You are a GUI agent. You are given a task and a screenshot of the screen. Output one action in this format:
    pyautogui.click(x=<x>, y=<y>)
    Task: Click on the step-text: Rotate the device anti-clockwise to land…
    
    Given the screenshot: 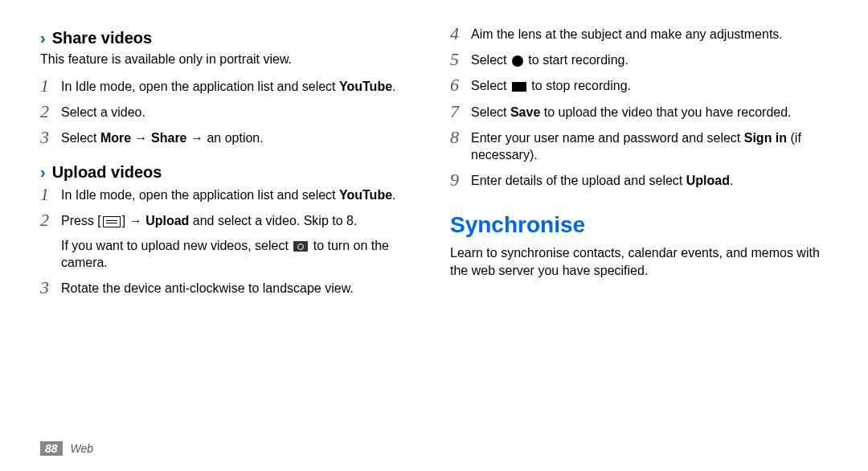 What is the action you would take?
    pyautogui.click(x=240, y=288)
    